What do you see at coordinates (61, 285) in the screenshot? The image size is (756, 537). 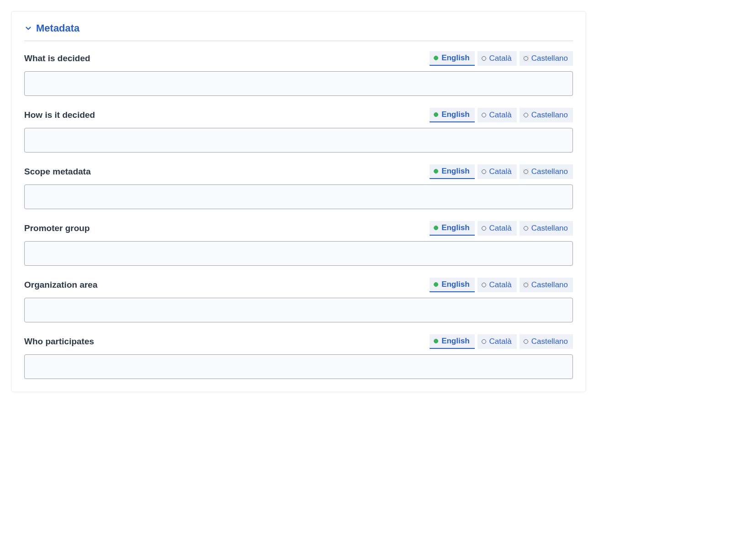 I see `field-label: Organization area` at bounding box center [61, 285].